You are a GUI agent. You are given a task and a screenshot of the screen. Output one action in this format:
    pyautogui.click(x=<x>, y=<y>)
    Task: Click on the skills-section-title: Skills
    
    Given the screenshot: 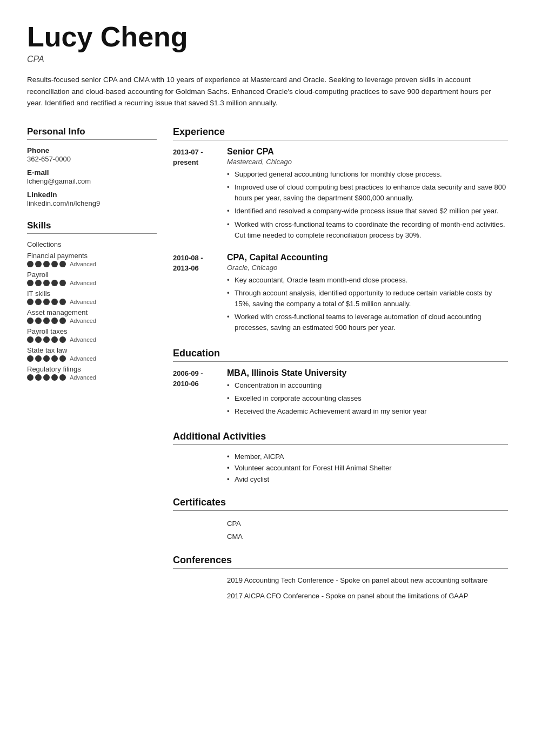 What is the action you would take?
    pyautogui.click(x=92, y=227)
    